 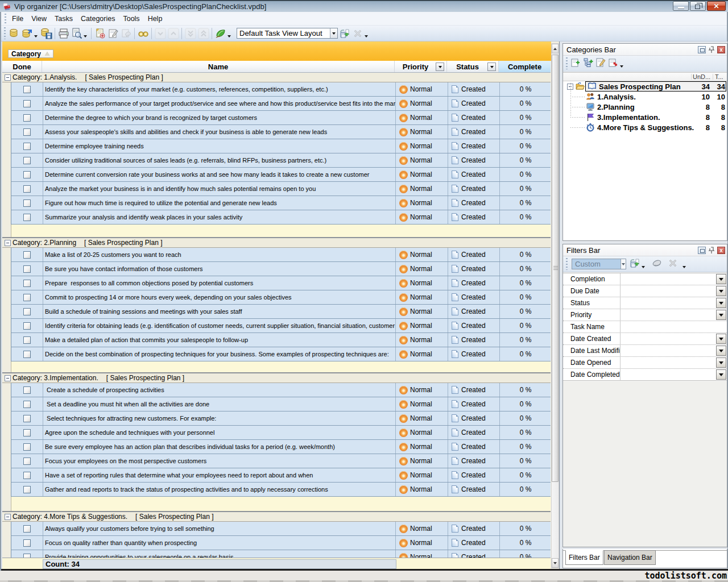 What do you see at coordinates (555, 306) in the screenshot?
I see `vertical-scrollbar` at bounding box center [555, 306].